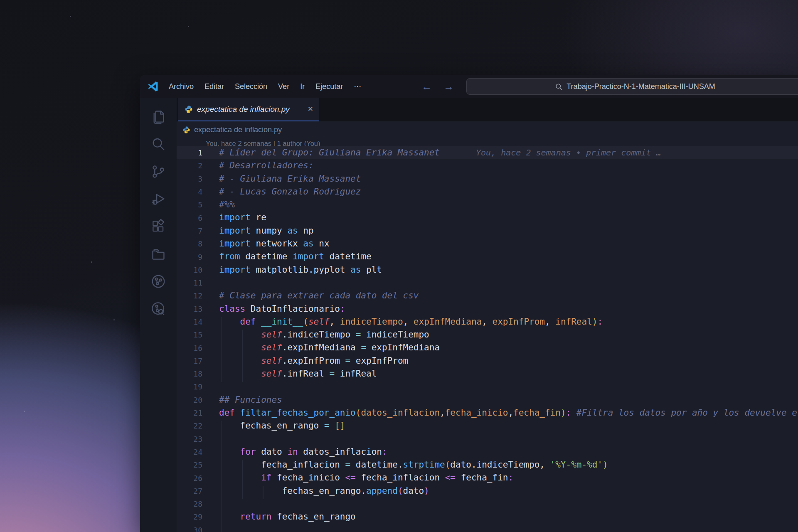 The height and width of the screenshot is (532, 798). Describe the element at coordinates (310, 109) in the screenshot. I see `tab-close-icon: ✕` at that location.